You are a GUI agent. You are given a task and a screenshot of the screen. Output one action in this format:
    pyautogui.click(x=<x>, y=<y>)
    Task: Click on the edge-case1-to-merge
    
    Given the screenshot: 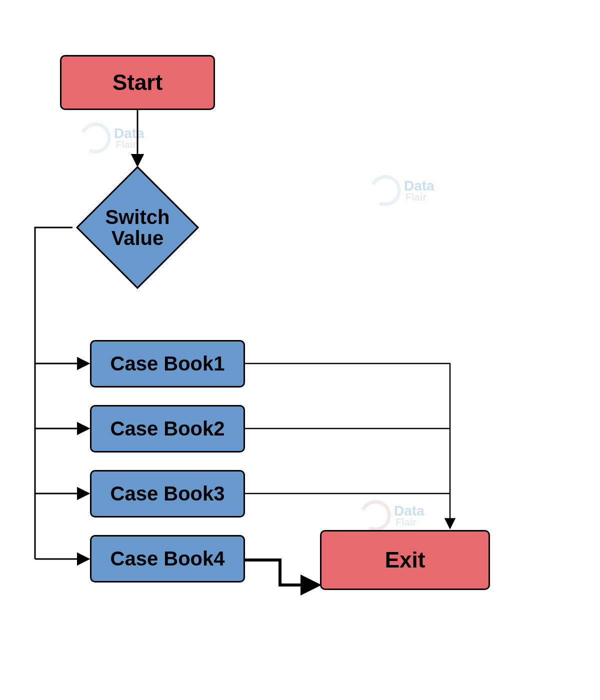 What is the action you would take?
    pyautogui.click(x=348, y=446)
    